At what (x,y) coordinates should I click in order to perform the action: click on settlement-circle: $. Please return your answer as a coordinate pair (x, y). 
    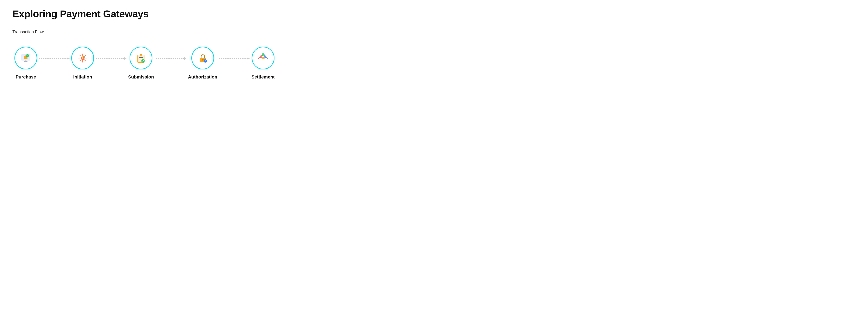
    Looking at the image, I should click on (263, 58).